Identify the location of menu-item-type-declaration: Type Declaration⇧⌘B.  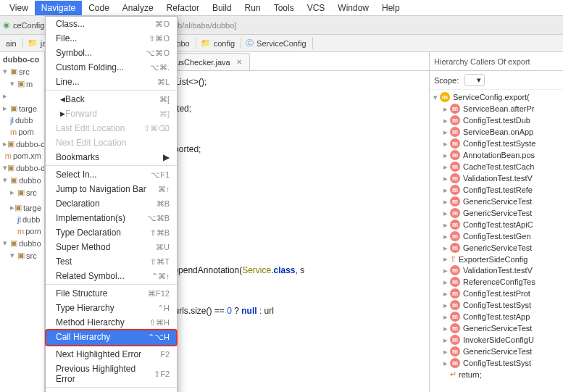
(112, 233).